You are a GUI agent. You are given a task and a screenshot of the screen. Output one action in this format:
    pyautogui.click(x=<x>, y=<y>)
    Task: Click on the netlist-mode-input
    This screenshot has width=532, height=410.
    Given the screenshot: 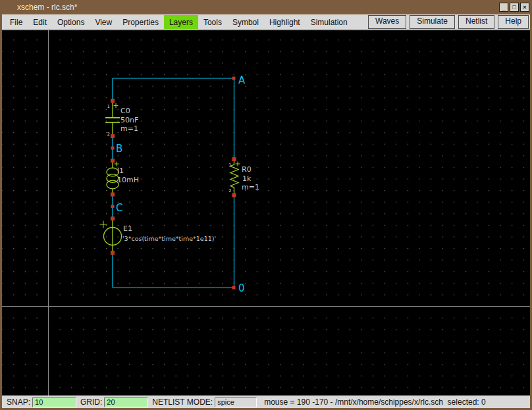 What is the action you would take?
    pyautogui.click(x=236, y=403)
    